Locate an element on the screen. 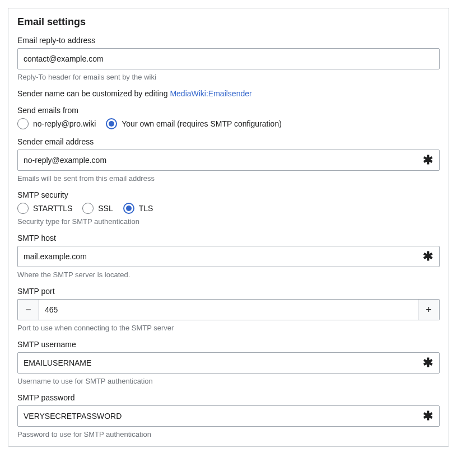 This screenshot has width=457, height=476. smtp-password-input is located at coordinates (228, 416).